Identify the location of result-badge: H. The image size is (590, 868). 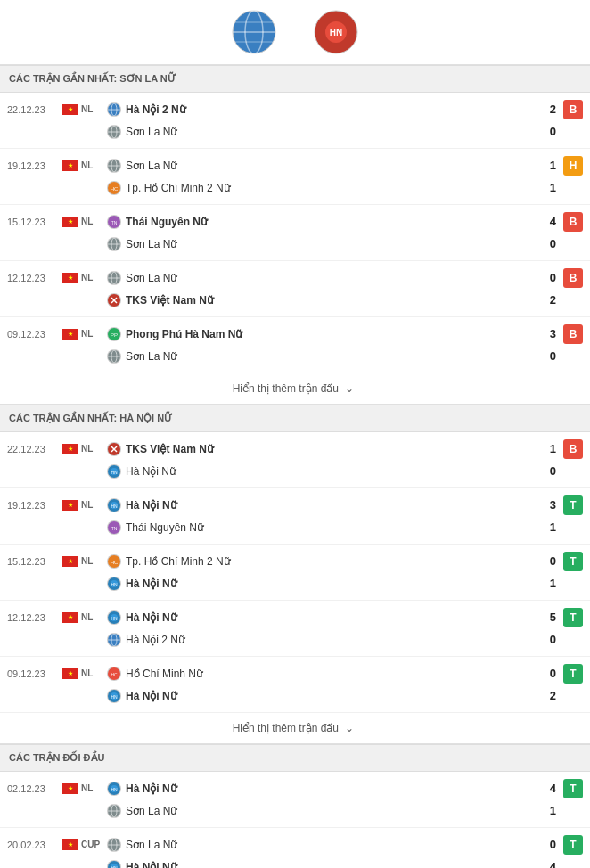
(573, 166).